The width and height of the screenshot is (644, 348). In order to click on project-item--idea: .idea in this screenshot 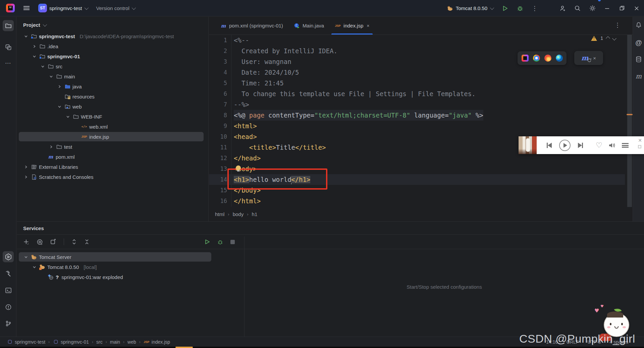, I will do `click(113, 46)`.